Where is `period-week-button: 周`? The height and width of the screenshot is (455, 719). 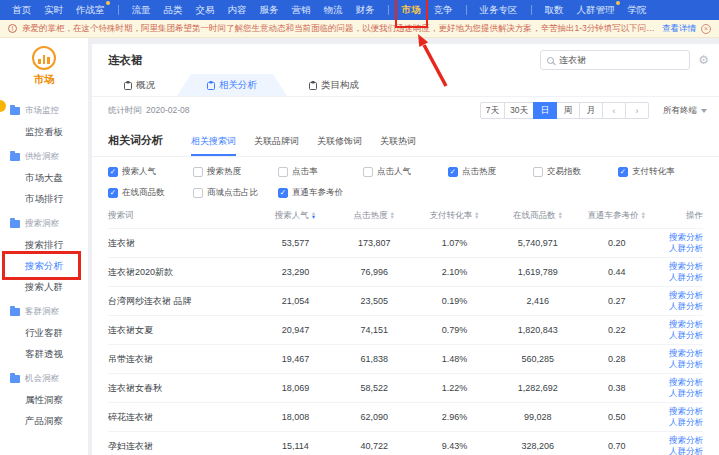
period-week-button: 周 is located at coordinates (568, 110).